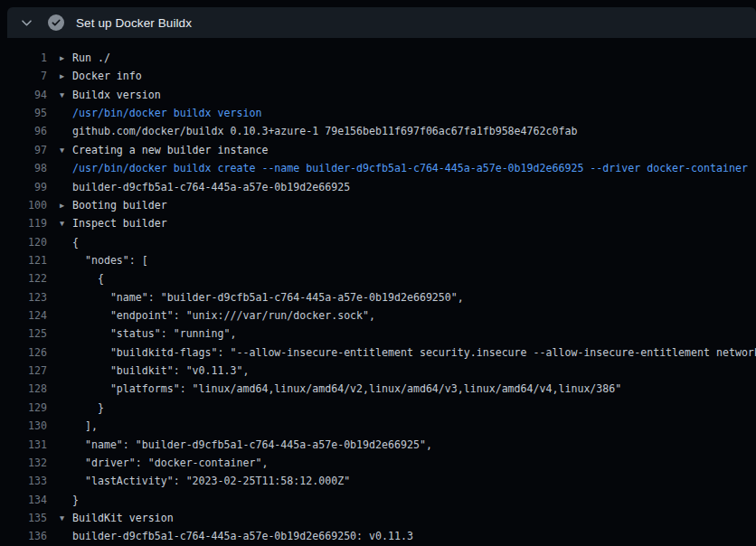 The height and width of the screenshot is (546, 756). I want to click on log-line: 127 "buildkit": "v0.11.3",, so click(378, 371).